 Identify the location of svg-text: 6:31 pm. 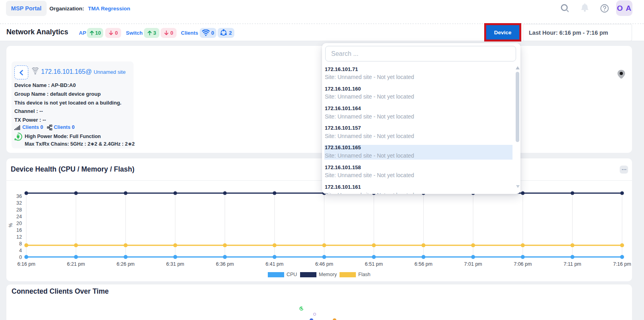
(175, 264).